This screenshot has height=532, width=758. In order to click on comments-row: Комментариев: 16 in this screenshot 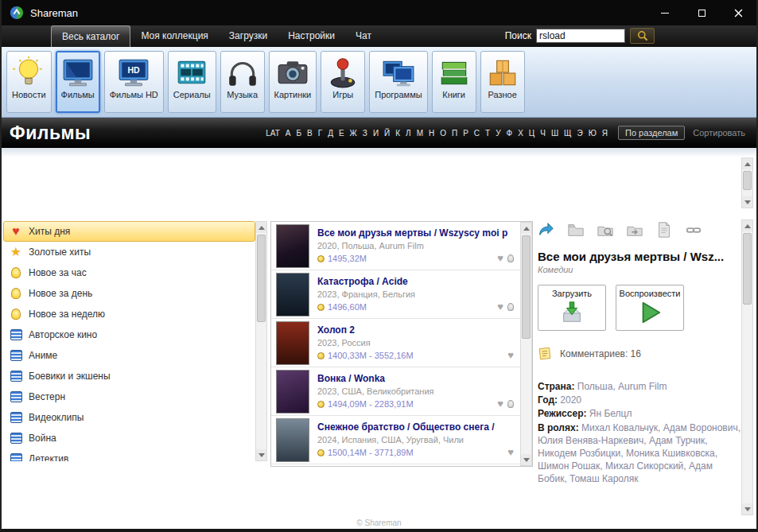, I will do `click(640, 353)`.